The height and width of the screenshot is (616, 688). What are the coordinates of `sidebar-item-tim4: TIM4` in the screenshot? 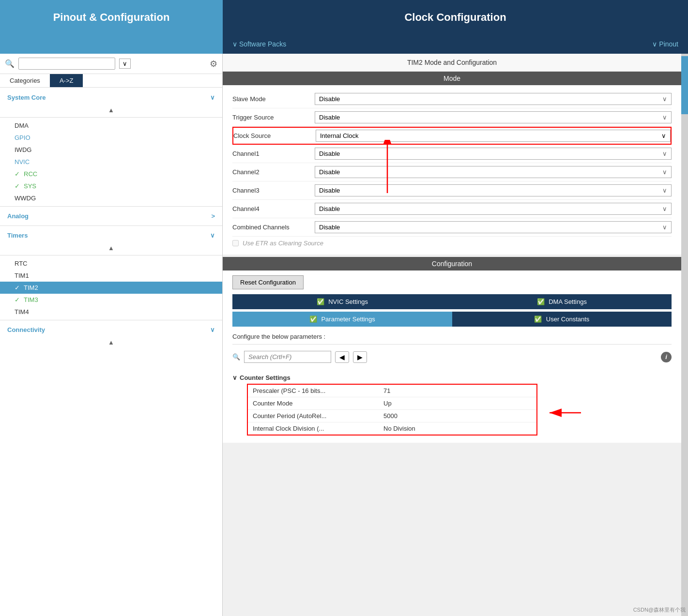 It's located at (111, 312).